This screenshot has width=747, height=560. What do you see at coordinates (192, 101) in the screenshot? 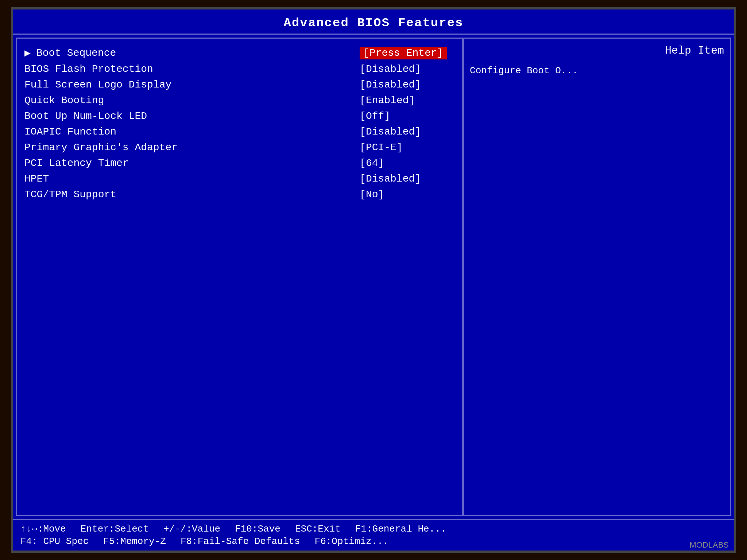
I see `menu-item-label: Quick Booting` at bounding box center [192, 101].